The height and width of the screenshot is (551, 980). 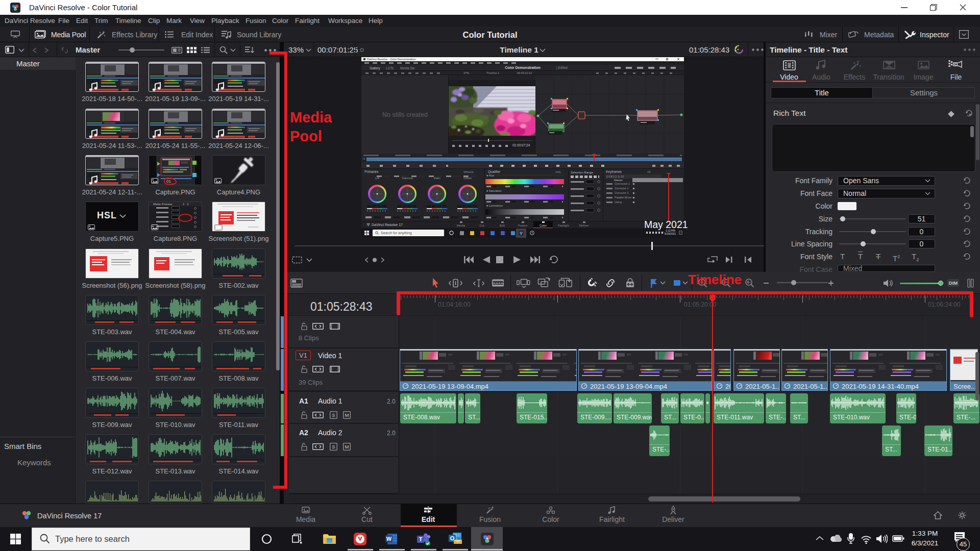 I want to click on svg-text: T, so click(x=421, y=539).